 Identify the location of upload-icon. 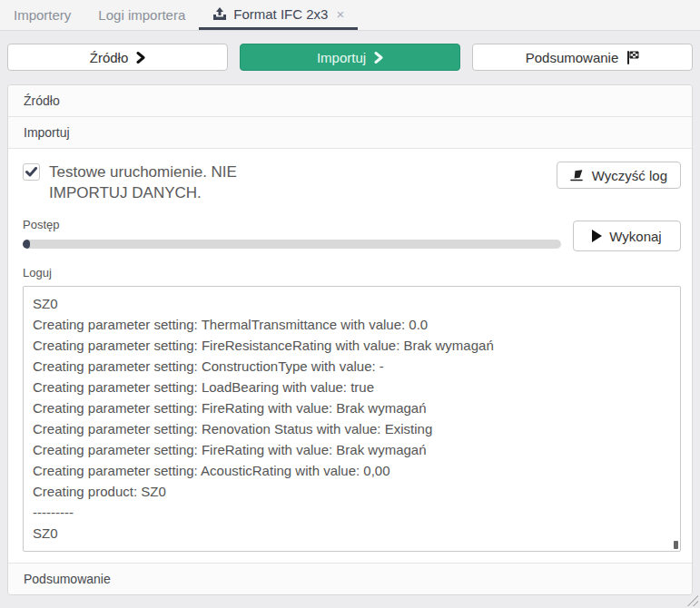
(220, 15).